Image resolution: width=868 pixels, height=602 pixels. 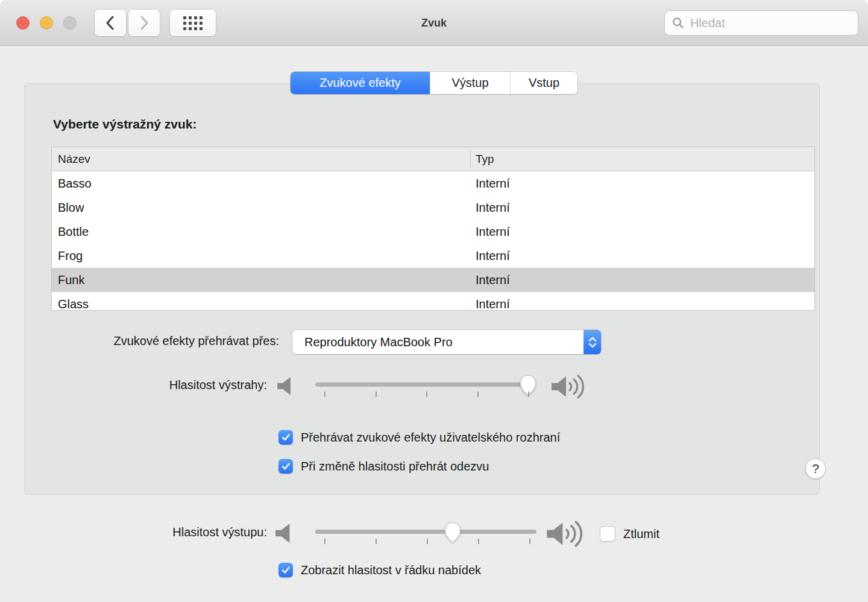 I want to click on question-mark-icon: ?, so click(x=816, y=469).